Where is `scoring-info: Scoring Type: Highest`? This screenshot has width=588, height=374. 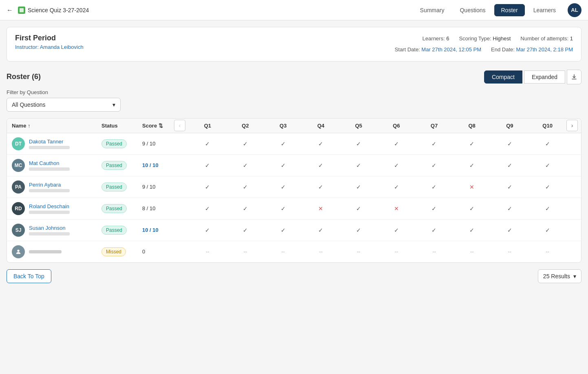
scoring-info: Scoring Type: Highest is located at coordinates (485, 38).